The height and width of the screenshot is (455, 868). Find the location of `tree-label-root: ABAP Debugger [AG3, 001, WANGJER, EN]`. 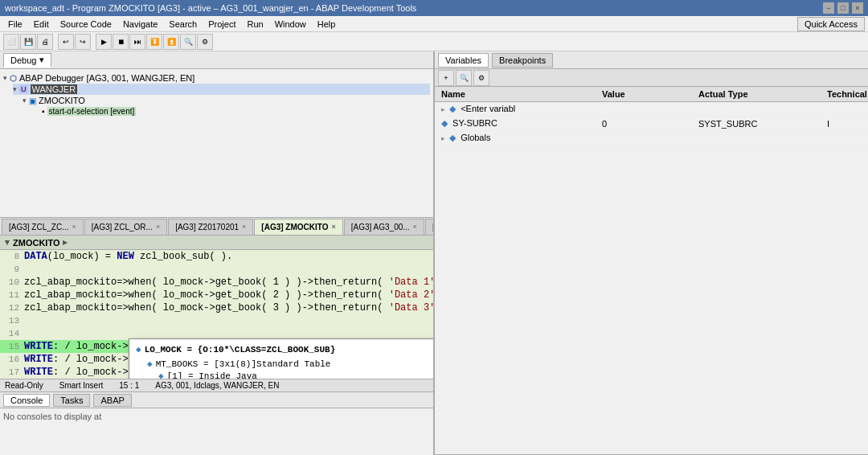

tree-label-root: ABAP Debugger [AG3, 001, WANGJER, EN] is located at coordinates (107, 78).